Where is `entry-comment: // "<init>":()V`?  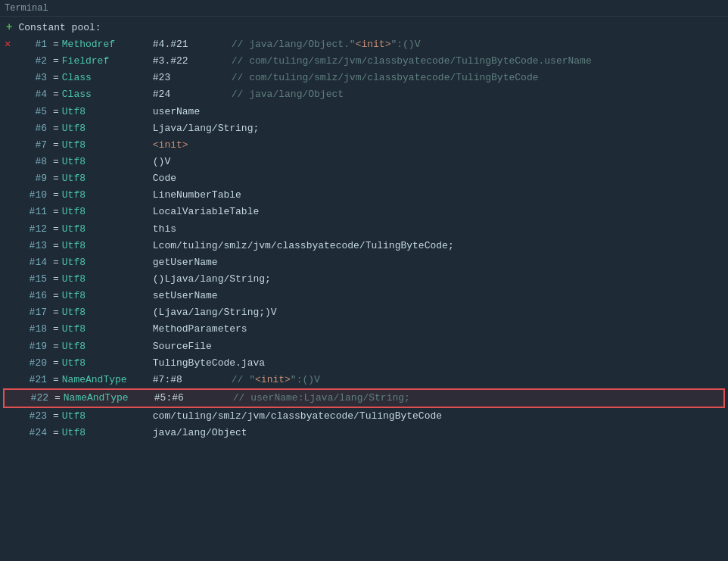
entry-comment: // "<init>":()V is located at coordinates (275, 380).